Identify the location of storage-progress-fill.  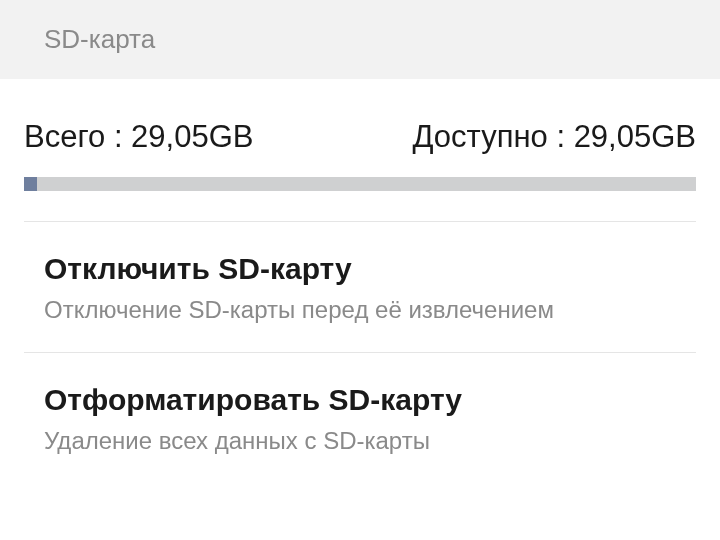
(30, 184).